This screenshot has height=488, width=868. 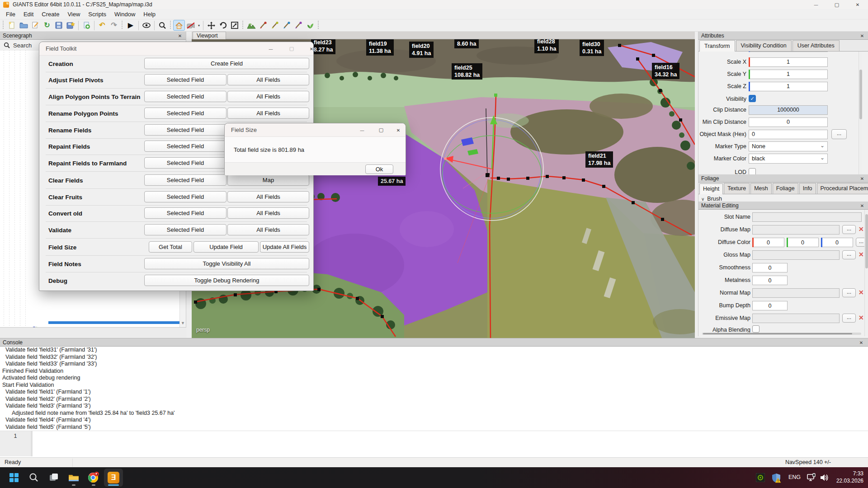 What do you see at coordinates (51, 14) in the screenshot?
I see `menu-create: Create` at bounding box center [51, 14].